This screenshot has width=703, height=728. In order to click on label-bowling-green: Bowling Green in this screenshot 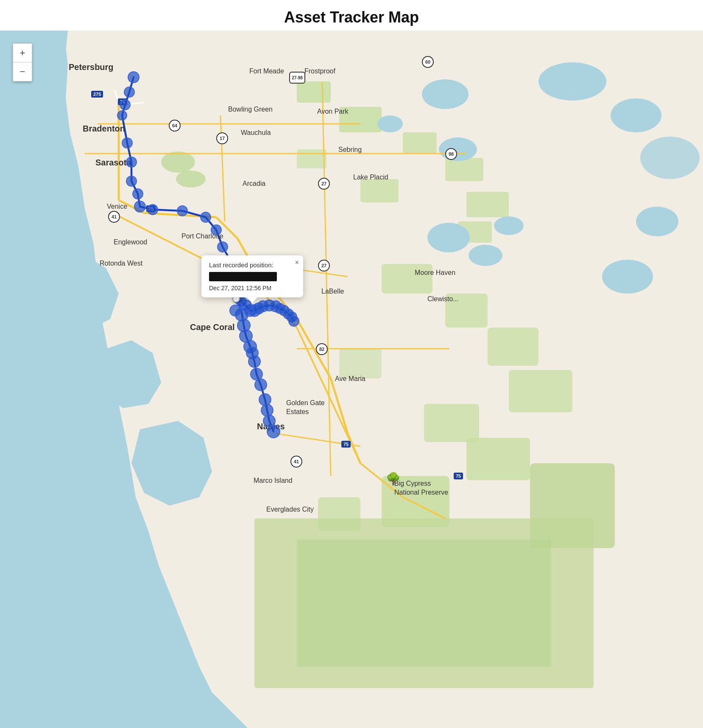, I will do `click(250, 109)`.